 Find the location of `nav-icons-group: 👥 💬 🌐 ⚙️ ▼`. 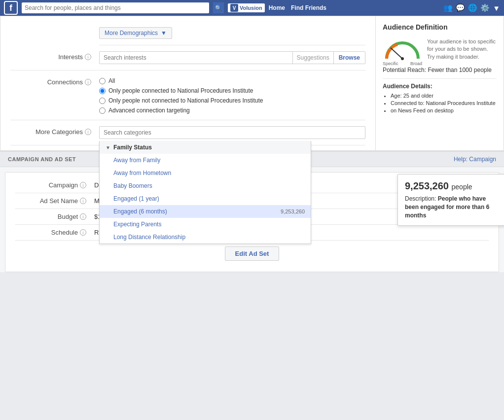

nav-icons-group: 👥 💬 🌐 ⚙️ ▼ is located at coordinates (471, 8).